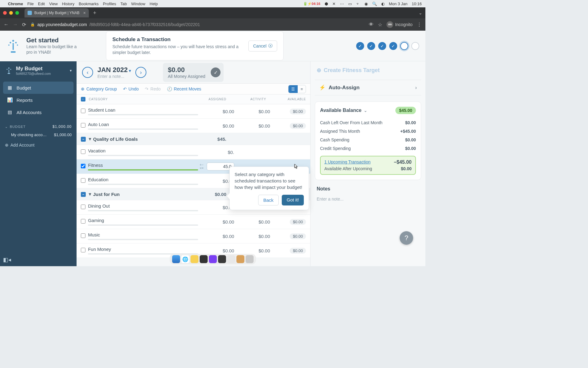 This screenshot has width=588, height=368. I want to click on next-month-button: ›, so click(141, 72).